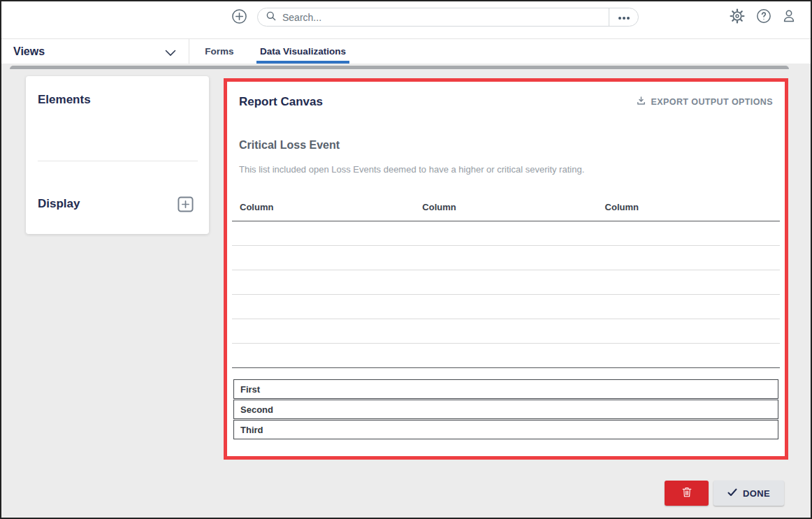 The image size is (812, 519). What do you see at coordinates (186, 210) in the screenshot?
I see `plus-square-icon` at bounding box center [186, 210].